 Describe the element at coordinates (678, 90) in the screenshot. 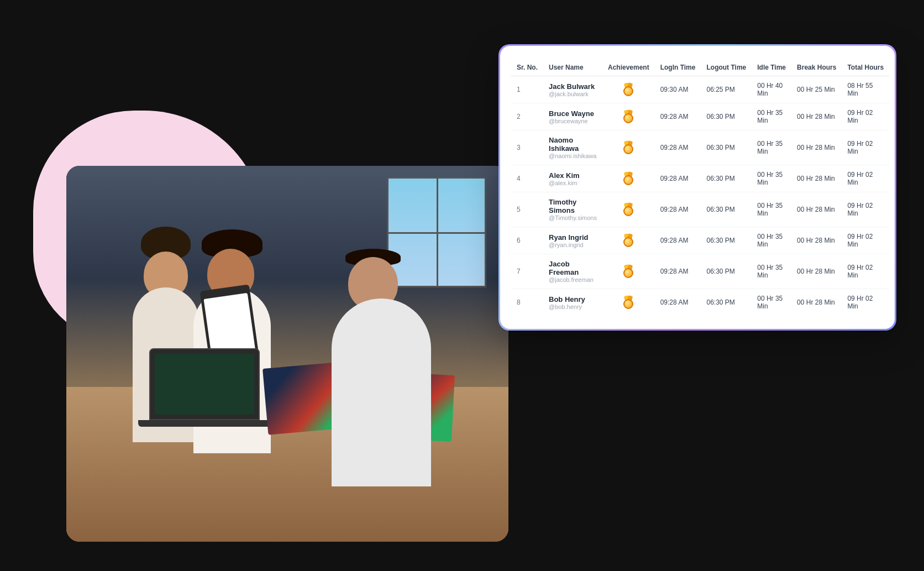

I see `cell-login-time: 09:30 AM` at that location.